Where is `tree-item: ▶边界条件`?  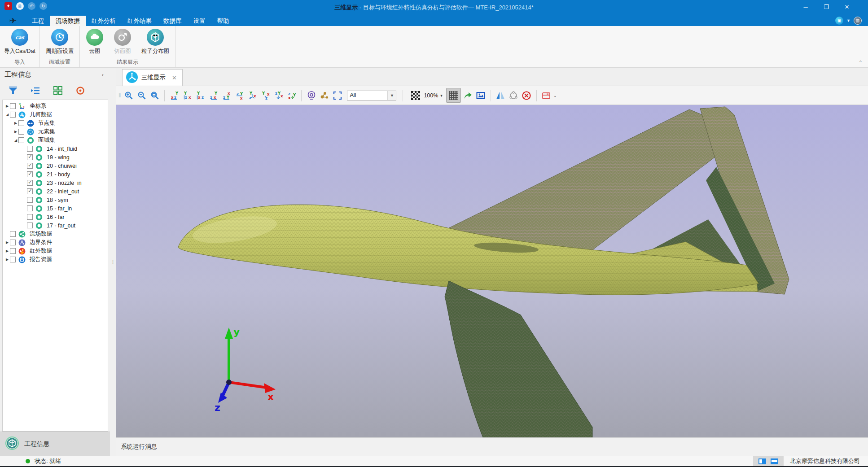 tree-item: ▶边界条件 is located at coordinates (55, 242).